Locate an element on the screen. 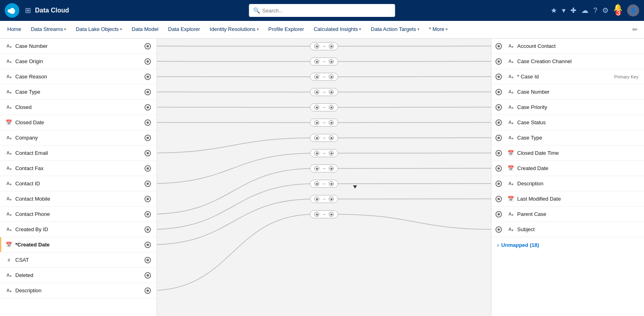 The image size is (644, 316). field-label: Contact Phone is located at coordinates (78, 214).